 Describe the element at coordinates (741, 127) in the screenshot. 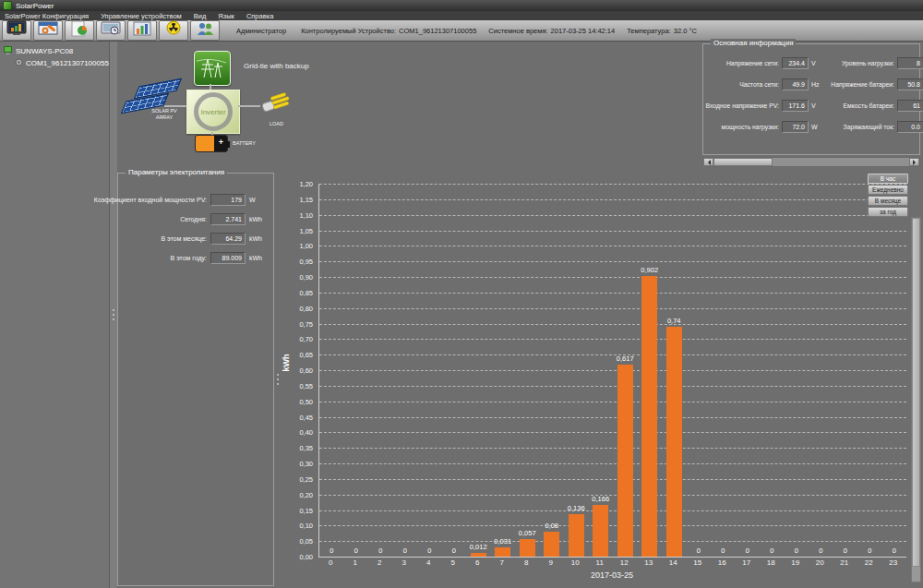

I see `info-field-label: мощность нагрузки:` at that location.